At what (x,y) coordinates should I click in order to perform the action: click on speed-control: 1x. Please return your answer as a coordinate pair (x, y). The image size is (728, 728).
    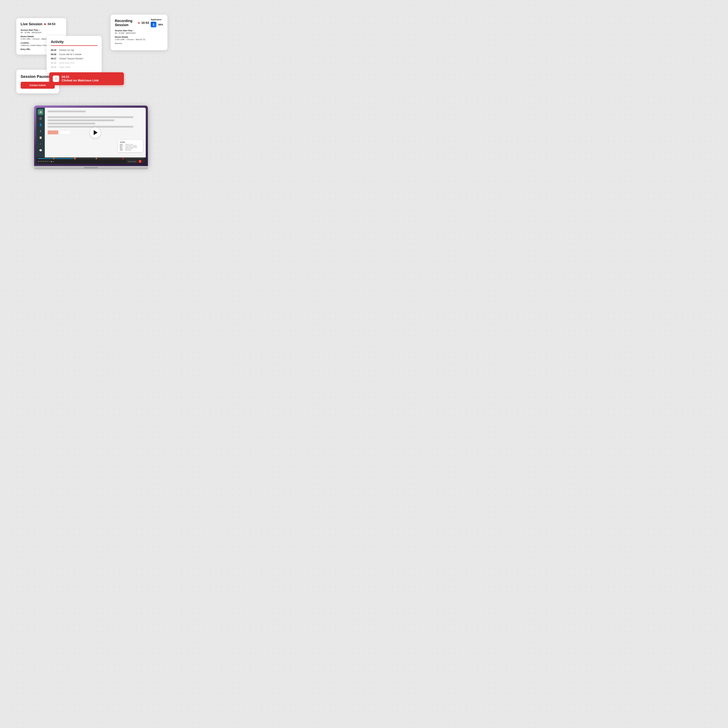
    Looking at the image, I should click on (38, 161).